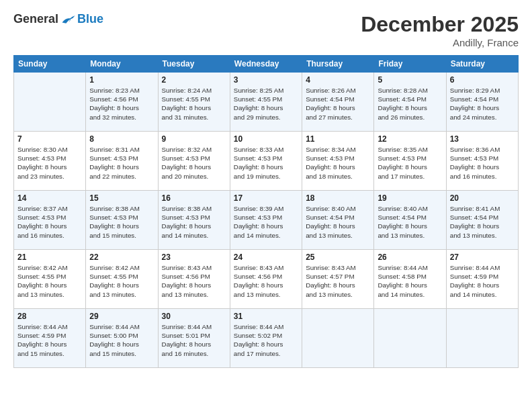  What do you see at coordinates (410, 102) in the screenshot?
I see `calendar-cell: 5Sunrise: 8:28 AM Sunset: 4:54 PM Daylig…` at bounding box center [410, 102].